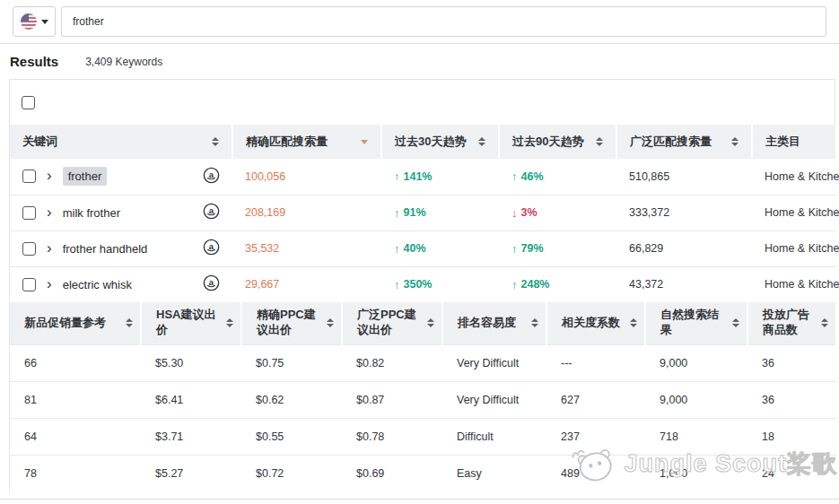 This screenshot has width=839, height=504. What do you see at coordinates (191, 362) in the screenshot?
I see `hsa-bid-cell: $5.30` at bounding box center [191, 362].